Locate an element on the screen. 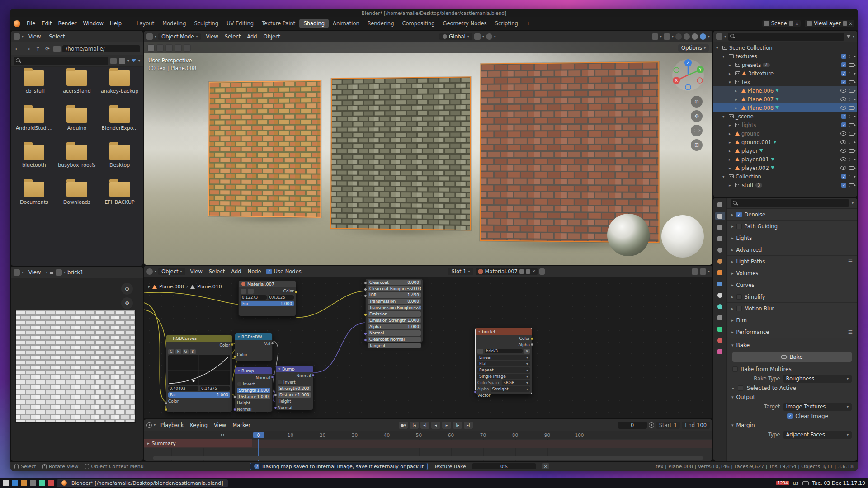 Image resolution: width=868 pixels, height=488 pixels. keyboard-layout-indicator: us is located at coordinates (796, 483).